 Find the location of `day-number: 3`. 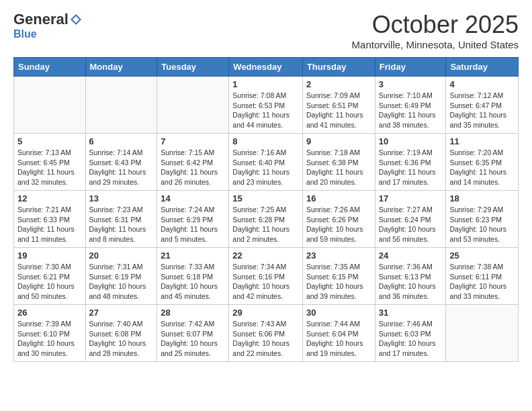

day-number: 3 is located at coordinates (411, 85).